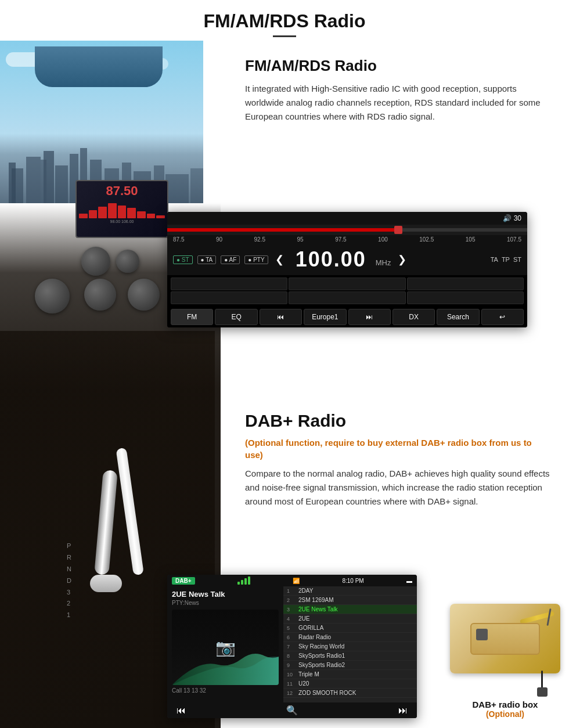  Describe the element at coordinates (514, 239) in the screenshot. I see `scale-1075: 107.5` at that location.